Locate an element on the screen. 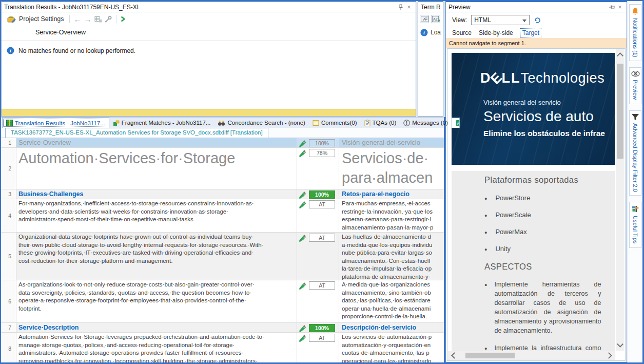 The height and width of the screenshot is (364, 644). filter-icon is located at coordinates (635, 117).